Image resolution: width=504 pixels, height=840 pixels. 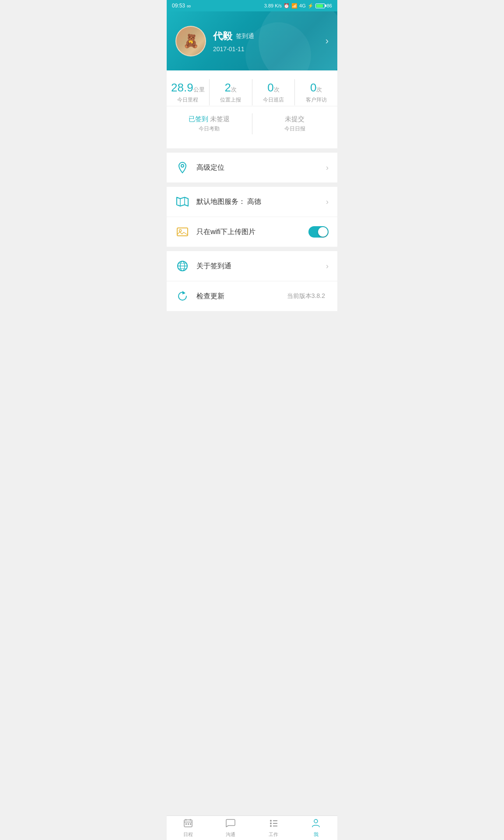 I want to click on stat-tour-value: 0, so click(x=270, y=88).